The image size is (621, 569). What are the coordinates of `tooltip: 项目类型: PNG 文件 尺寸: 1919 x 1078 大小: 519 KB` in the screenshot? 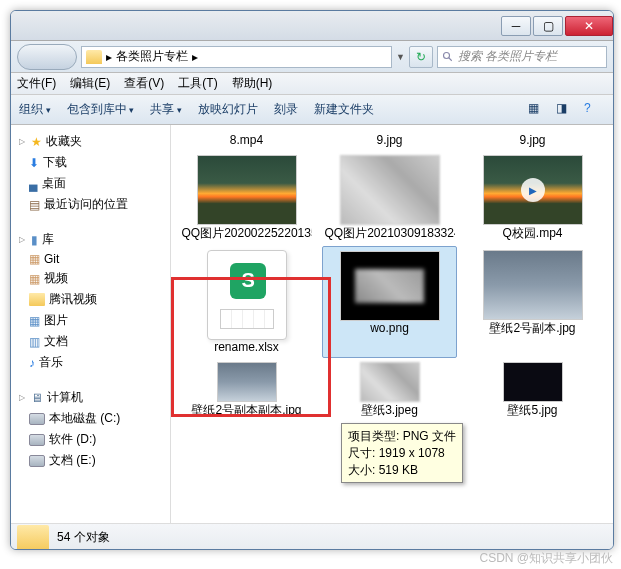 It's located at (402, 453).